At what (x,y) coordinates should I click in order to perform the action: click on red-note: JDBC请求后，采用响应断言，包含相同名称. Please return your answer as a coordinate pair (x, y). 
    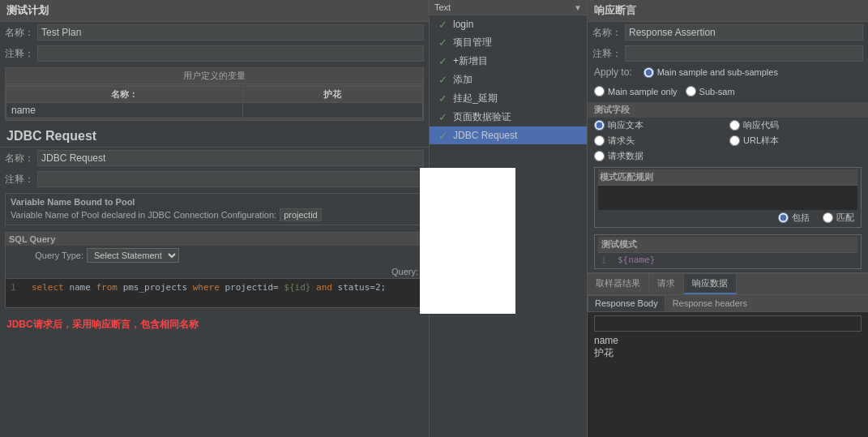
    Looking at the image, I should click on (214, 323).